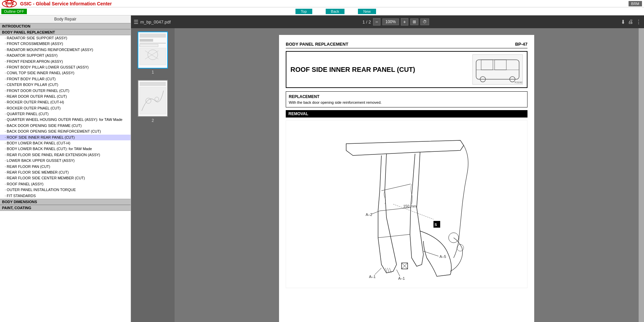 Image resolution: width=644 pixels, height=322 pixels. I want to click on svg-text: A–1, so click(372, 277).